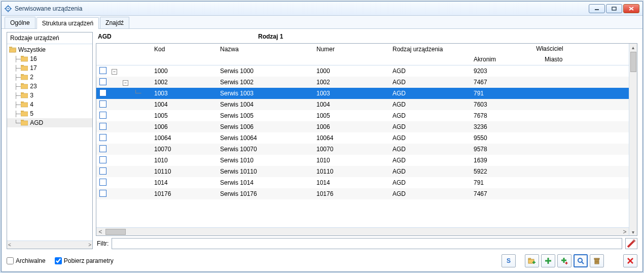  Describe the element at coordinates (363, 194) in the screenshot. I see `table-row: 10176Serwis 1017610176AGD7467` at that location.